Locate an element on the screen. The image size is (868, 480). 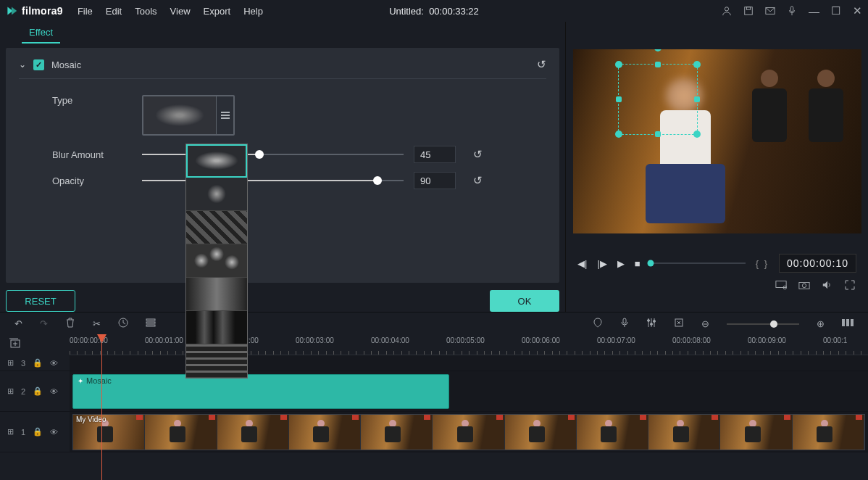
maximize-button: ☐ is located at coordinates (835, 11).